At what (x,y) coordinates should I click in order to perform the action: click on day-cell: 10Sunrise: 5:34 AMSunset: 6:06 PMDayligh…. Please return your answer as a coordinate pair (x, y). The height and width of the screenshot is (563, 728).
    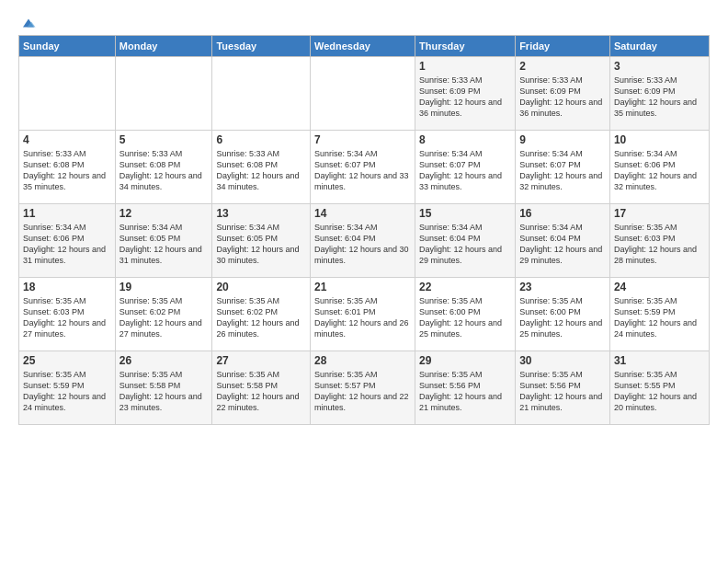
    Looking at the image, I should click on (659, 167).